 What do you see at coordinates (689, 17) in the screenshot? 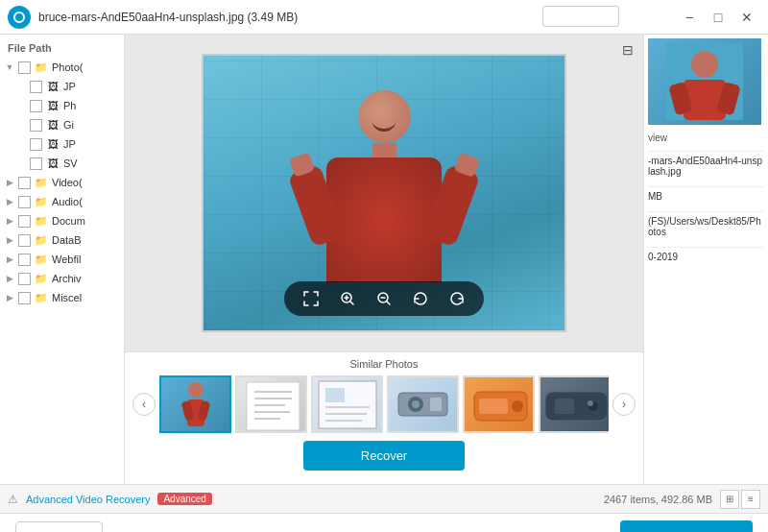
I see `minimize-button: −` at bounding box center [689, 17].